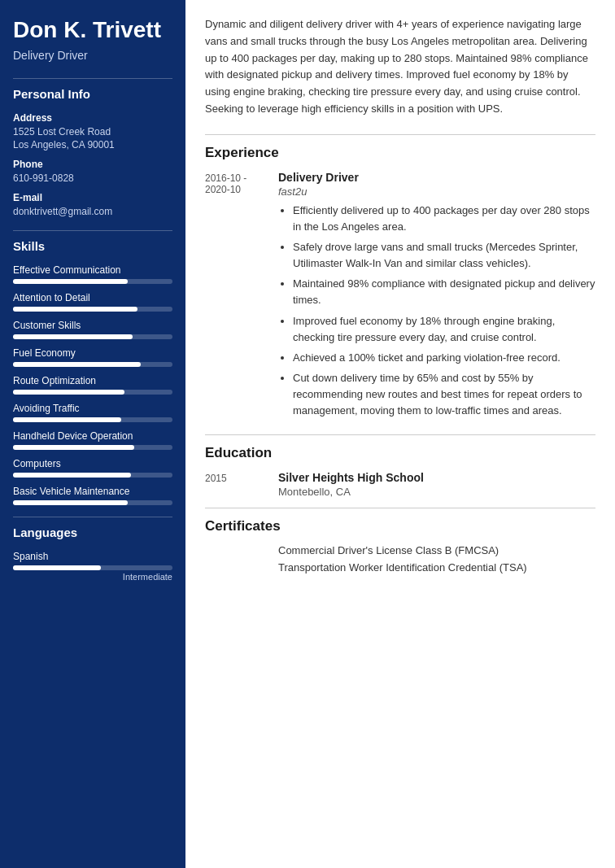 This screenshot has width=615, height=868. What do you see at coordinates (93, 164) in the screenshot?
I see `phone-label: Phone` at bounding box center [93, 164].